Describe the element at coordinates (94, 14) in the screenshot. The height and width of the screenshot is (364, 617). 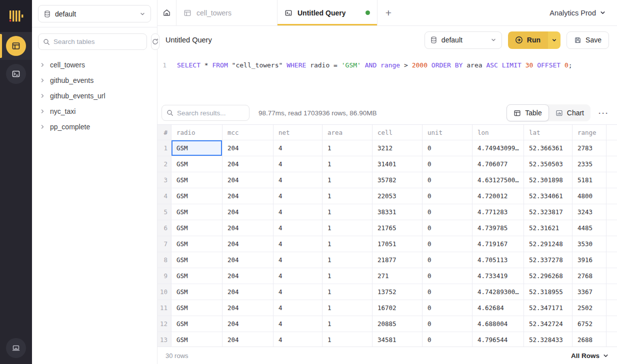
I see `database-selector: default` at that location.